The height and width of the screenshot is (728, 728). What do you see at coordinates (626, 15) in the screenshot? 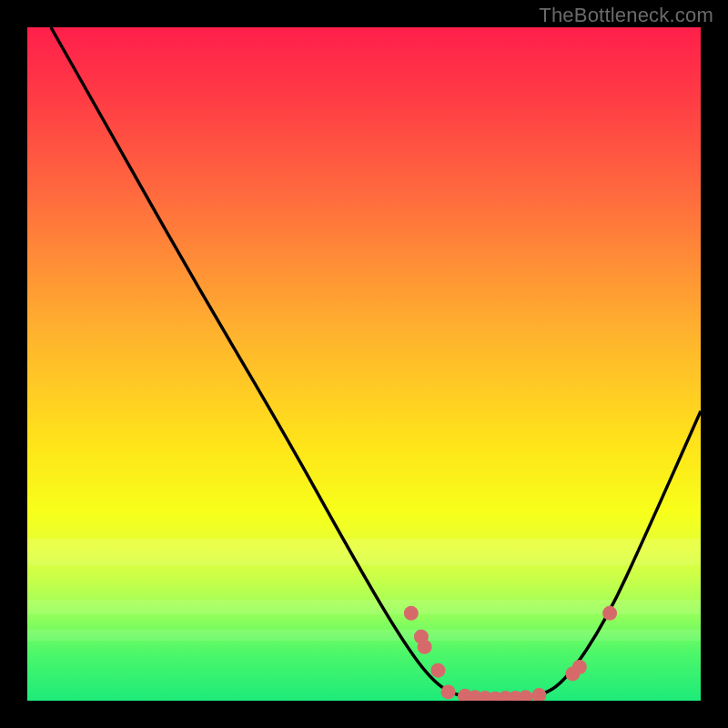
I see `watermark-text: TheBottleneck.com` at bounding box center [626, 15].